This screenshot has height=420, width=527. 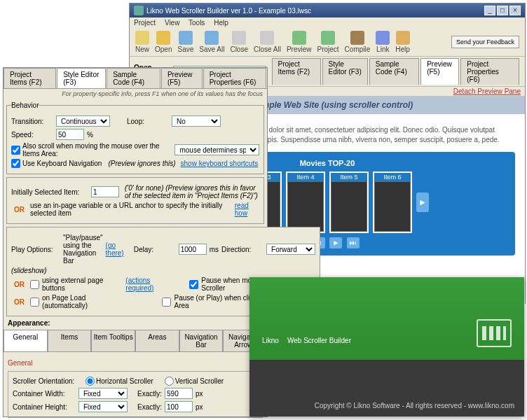 What do you see at coordinates (192, 192) in the screenshot?
I see `init-item-note: ('0' for none) (Preview ignores this in …` at bounding box center [192, 192].